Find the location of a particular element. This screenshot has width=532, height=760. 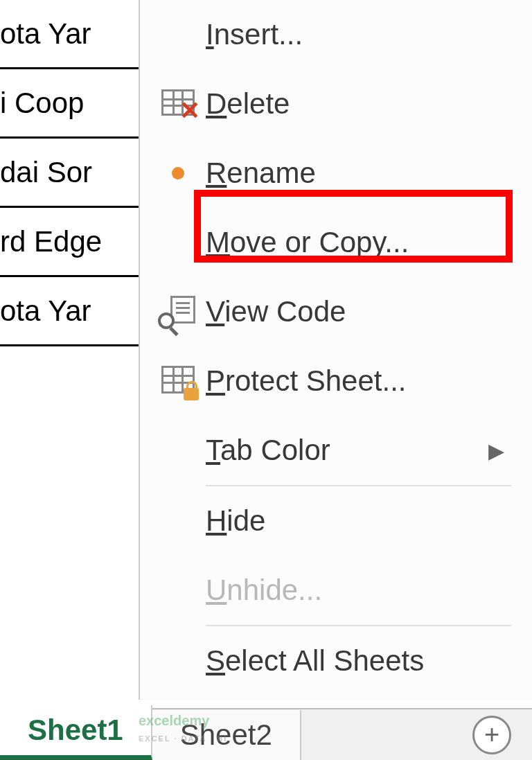

menu-item-unhide: Unhide... is located at coordinates (336, 590).